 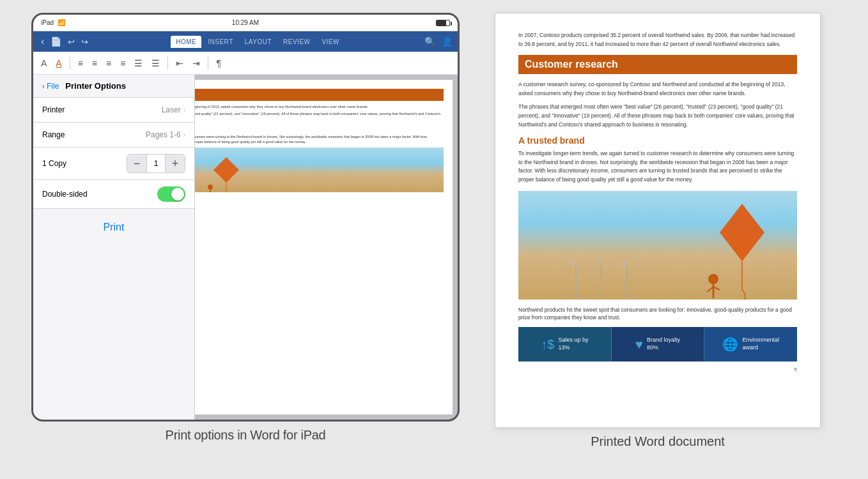 I want to click on printer-chevron-icon: ›, so click(x=184, y=110).